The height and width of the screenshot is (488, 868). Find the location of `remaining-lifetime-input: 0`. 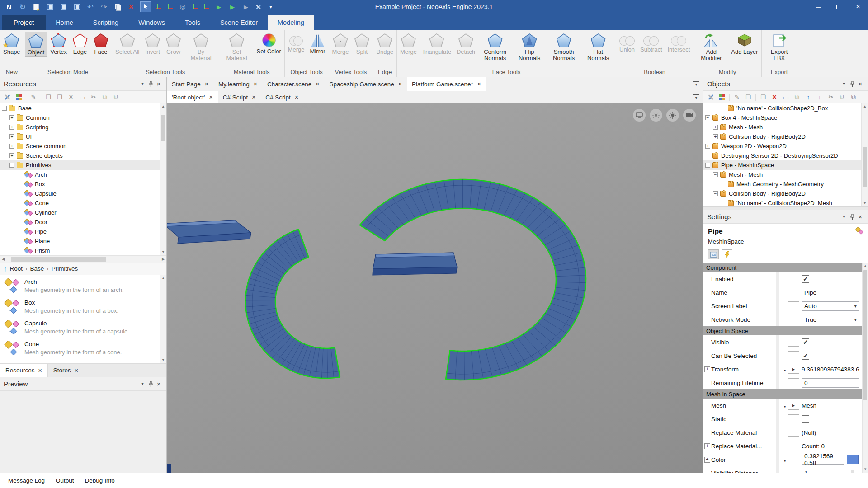

remaining-lifetime-input: 0 is located at coordinates (830, 383).